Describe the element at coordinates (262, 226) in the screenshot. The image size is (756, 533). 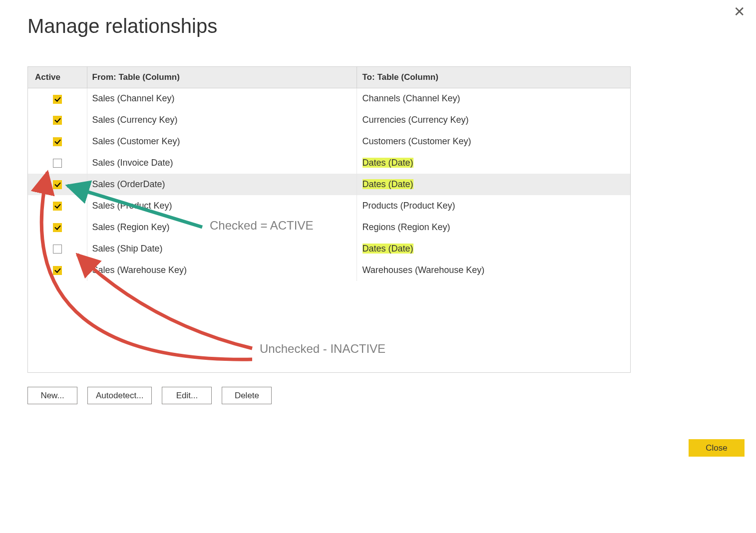
I see `annotation-checked-label: Checked = ACTIVE` at that location.